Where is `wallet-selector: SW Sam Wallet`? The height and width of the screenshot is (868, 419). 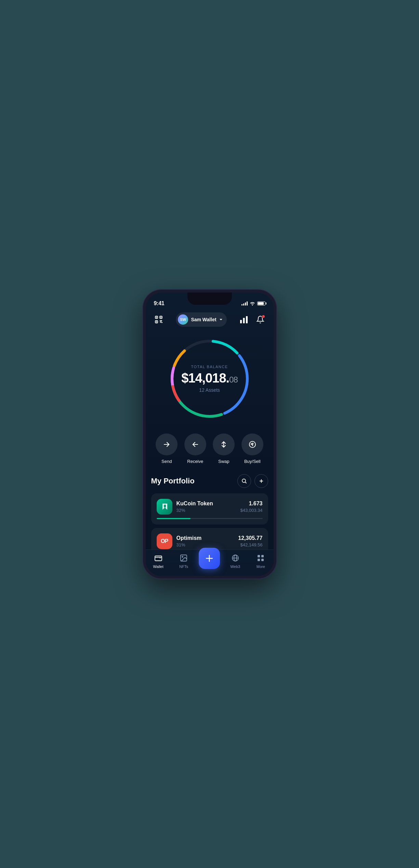
wallet-selector: SW Sam Wallet is located at coordinates (201, 320).